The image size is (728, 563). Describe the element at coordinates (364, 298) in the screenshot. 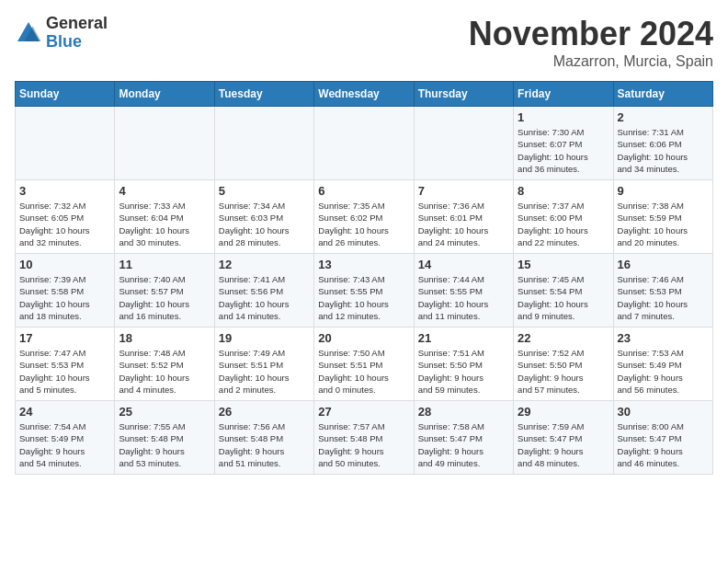

I see `cell-info: Sunrise: 7:43 AM Sunset: 5:55 PM Dayligh…` at that location.